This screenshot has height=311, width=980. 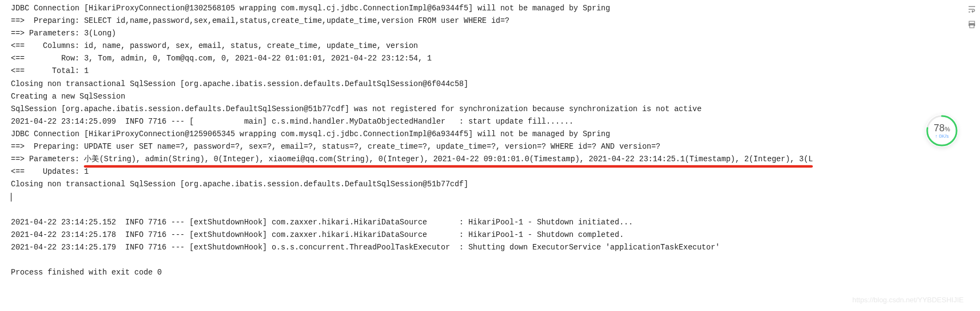 I want to click on highlighted-log-line: ==> Parameters: 小美(String), admin(String…, so click(x=490, y=159).